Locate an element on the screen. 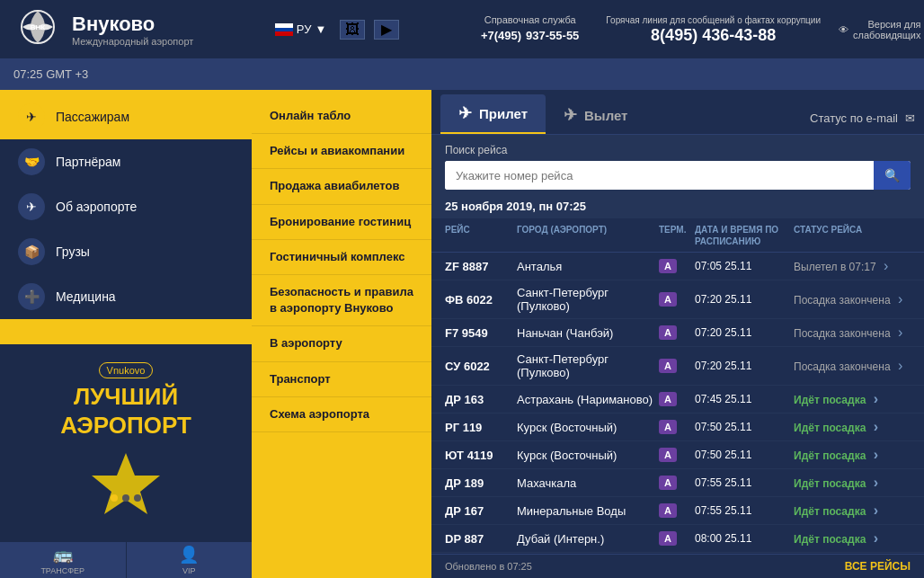 This screenshot has width=924, height=578. col-datetime: ДАТА И ВРЕМЯ по расписанию is located at coordinates (744, 236).